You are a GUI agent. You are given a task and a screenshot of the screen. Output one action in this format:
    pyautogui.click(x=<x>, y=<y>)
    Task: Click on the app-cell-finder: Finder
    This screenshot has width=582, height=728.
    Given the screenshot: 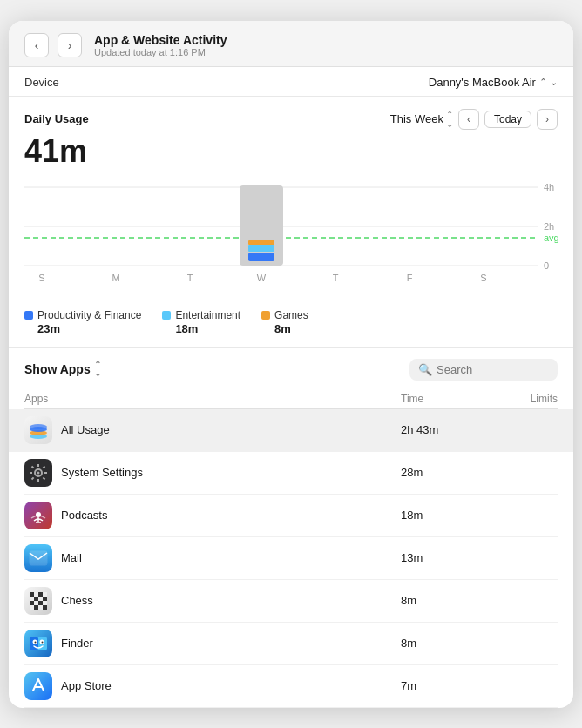 What is the action you would take?
    pyautogui.click(x=213, y=644)
    